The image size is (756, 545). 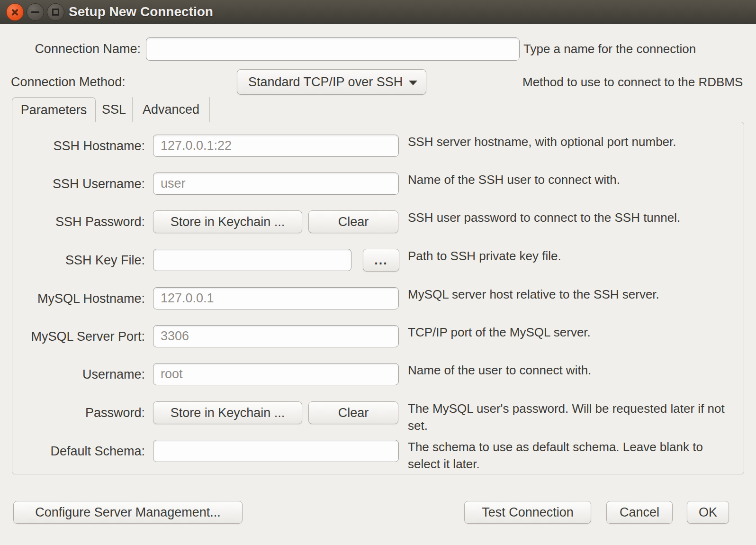 I want to click on ssh-store-in-keychain-button: Store in Keychain ..., so click(x=227, y=222).